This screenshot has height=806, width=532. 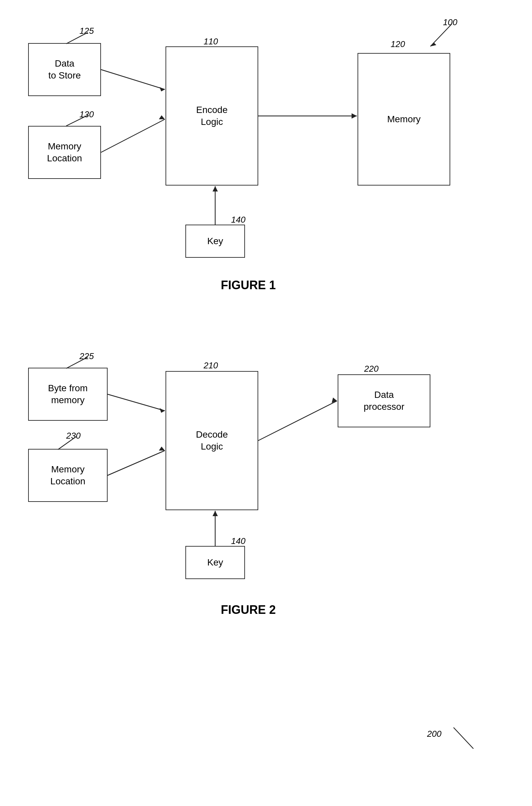 What do you see at coordinates (68, 475) in the screenshot?
I see `memory-location-2-label: MemoryLocation` at bounding box center [68, 475].